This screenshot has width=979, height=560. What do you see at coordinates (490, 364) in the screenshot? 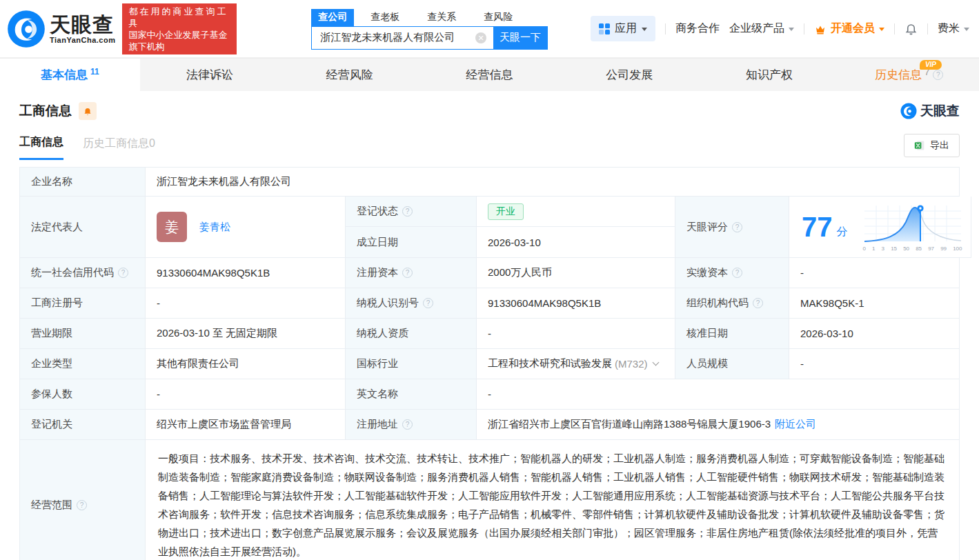
I see `table-row: 企业类型 其他有限责任公司 国标行业 工程和技术研究和试验发展 (M732) 人…` at bounding box center [490, 364].